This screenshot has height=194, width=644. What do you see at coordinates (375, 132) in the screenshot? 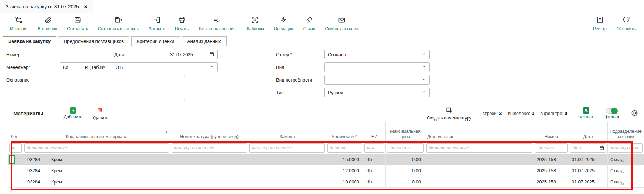
I see `col-header-unit: ЕИ` at bounding box center [375, 132].